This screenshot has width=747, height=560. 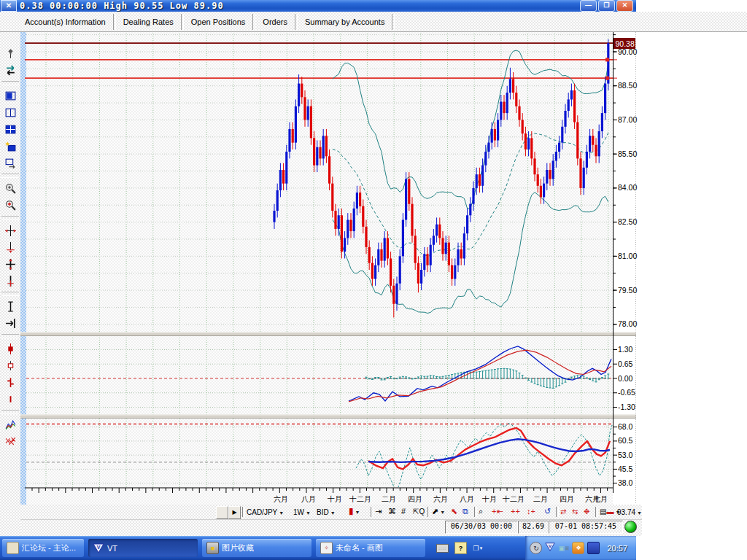 I want to click on taskbar-button-pictures: ■图片收藏, so click(x=257, y=548).